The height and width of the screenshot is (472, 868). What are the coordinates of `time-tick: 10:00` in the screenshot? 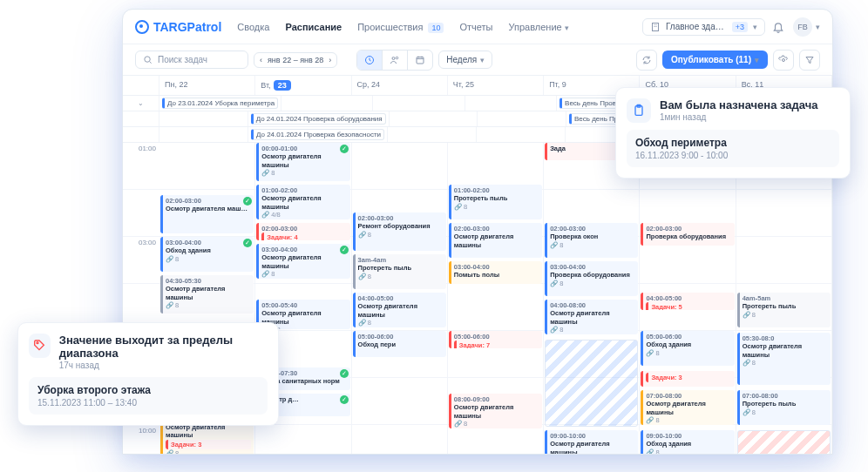 It's located at (141, 440).